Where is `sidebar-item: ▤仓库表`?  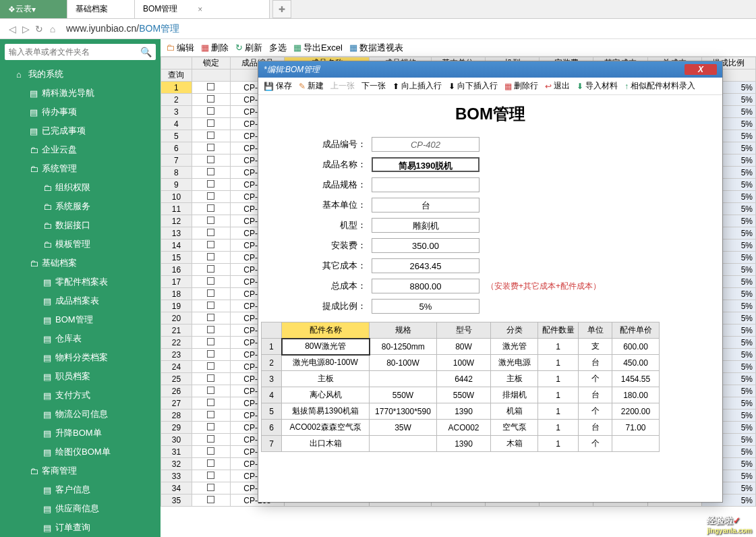
sidebar-item: ▤仓库表 is located at coordinates (80, 339).